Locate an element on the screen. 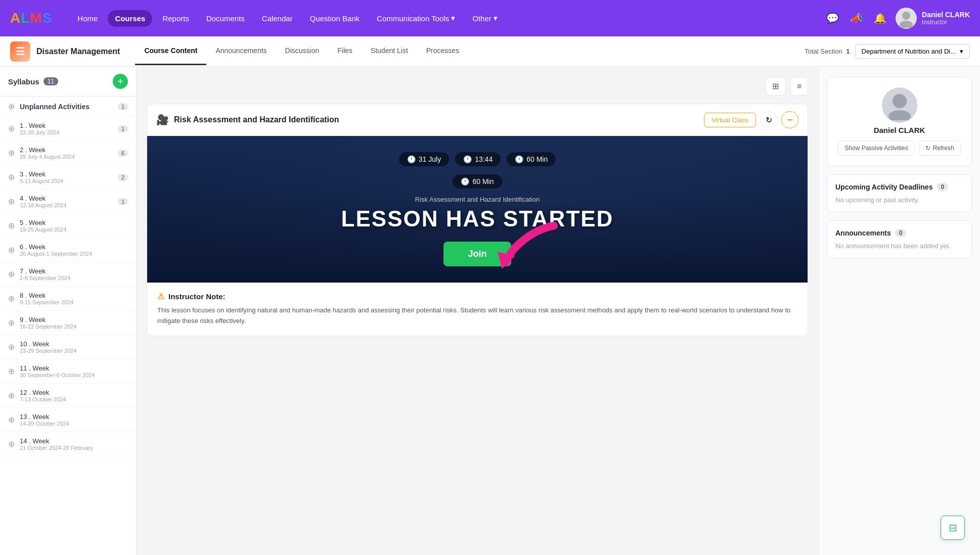 The width and height of the screenshot is (980, 555). instructor-avatar-area: Daniel CLARK is located at coordinates (899, 111).